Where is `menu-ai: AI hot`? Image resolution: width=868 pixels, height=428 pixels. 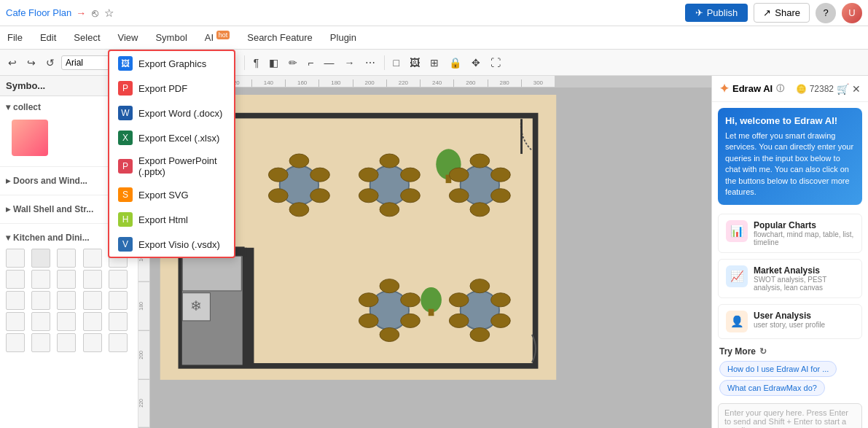 menu-ai: AI hot is located at coordinates (217, 37).